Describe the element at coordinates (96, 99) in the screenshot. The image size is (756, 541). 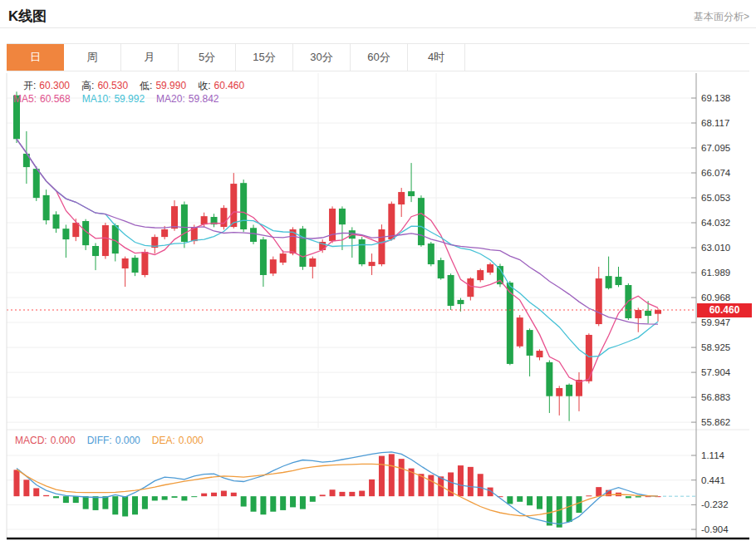
I see `legend-label: MA10:` at that location.